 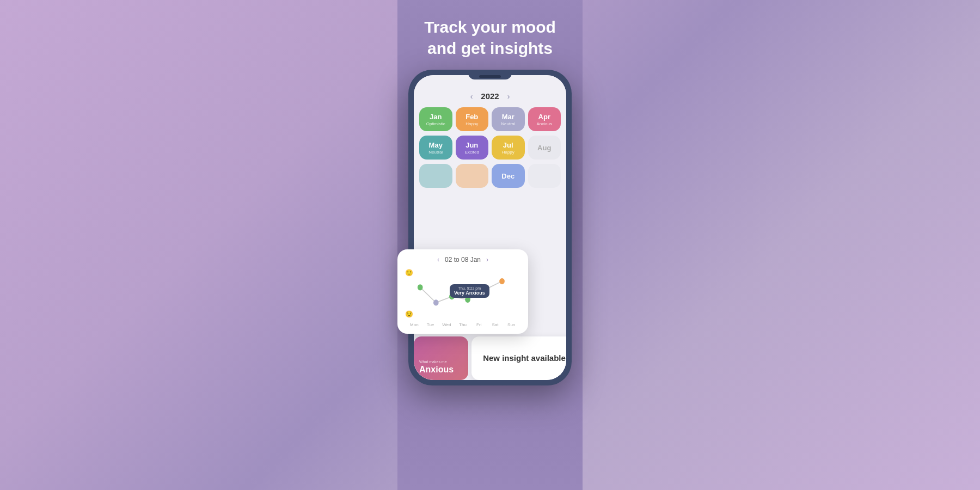 What do you see at coordinates (441, 358) in the screenshot?
I see `anxious-insight-card: What makes me Anxious` at bounding box center [441, 358].